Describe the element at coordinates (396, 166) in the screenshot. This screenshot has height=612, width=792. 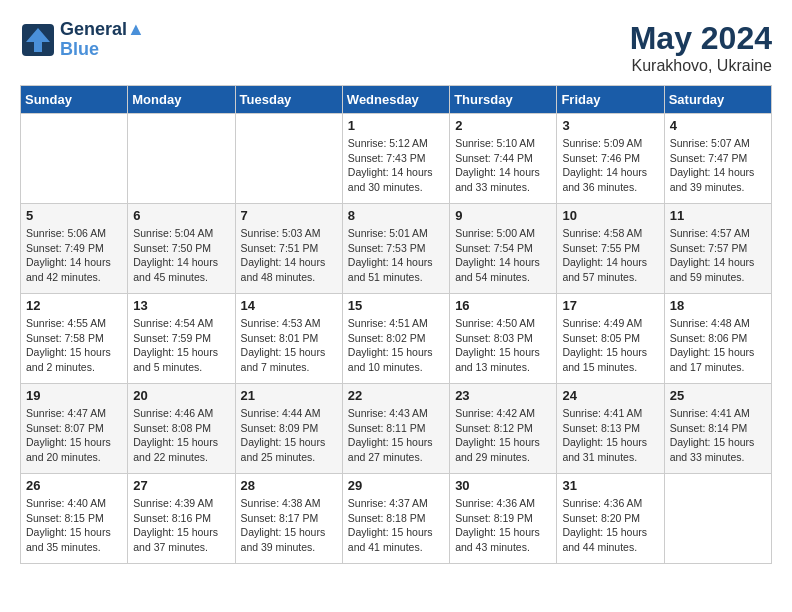
I see `day-info: Sunrise: 5:12 AM Sunset: 7:43 PM Dayligh…` at that location.